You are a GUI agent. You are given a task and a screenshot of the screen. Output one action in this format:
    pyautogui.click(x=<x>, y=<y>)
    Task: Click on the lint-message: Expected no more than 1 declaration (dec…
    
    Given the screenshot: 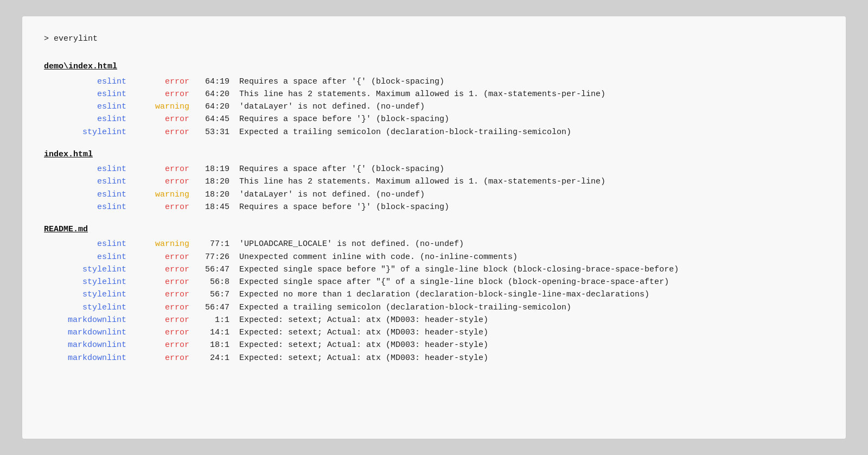 What is the action you would take?
    pyautogui.click(x=532, y=294)
    